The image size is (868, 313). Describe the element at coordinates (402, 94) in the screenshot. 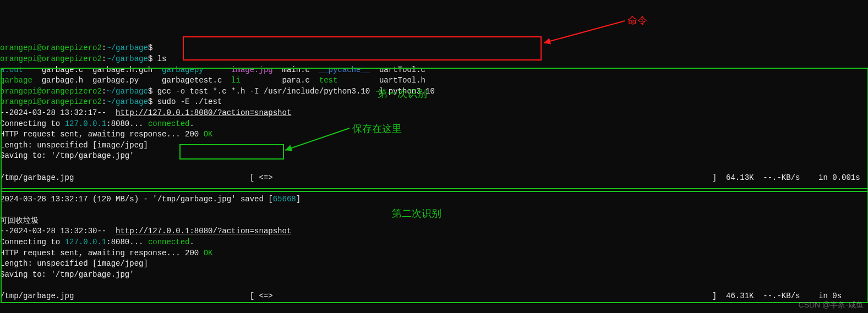

I see `annotation-label-first: 第一次识别` at that location.